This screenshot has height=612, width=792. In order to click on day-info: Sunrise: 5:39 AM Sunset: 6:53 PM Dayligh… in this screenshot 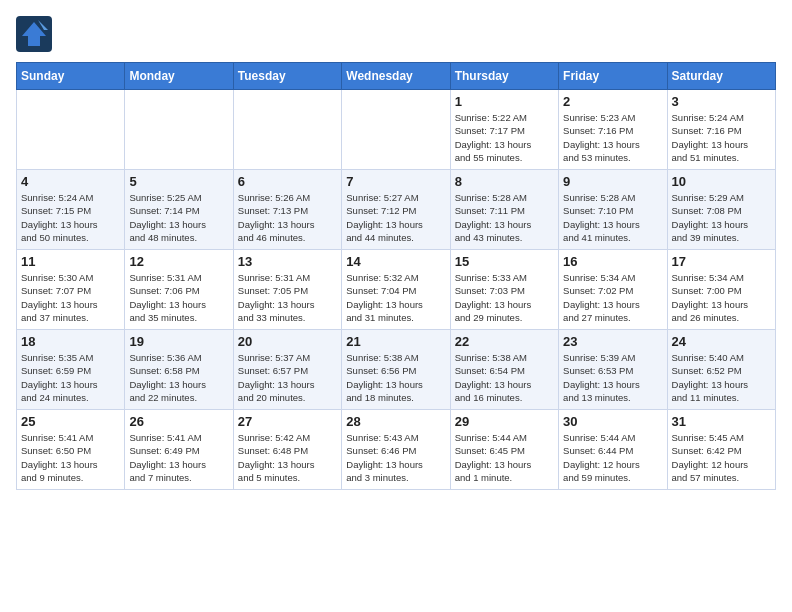, I will do `click(612, 378)`.